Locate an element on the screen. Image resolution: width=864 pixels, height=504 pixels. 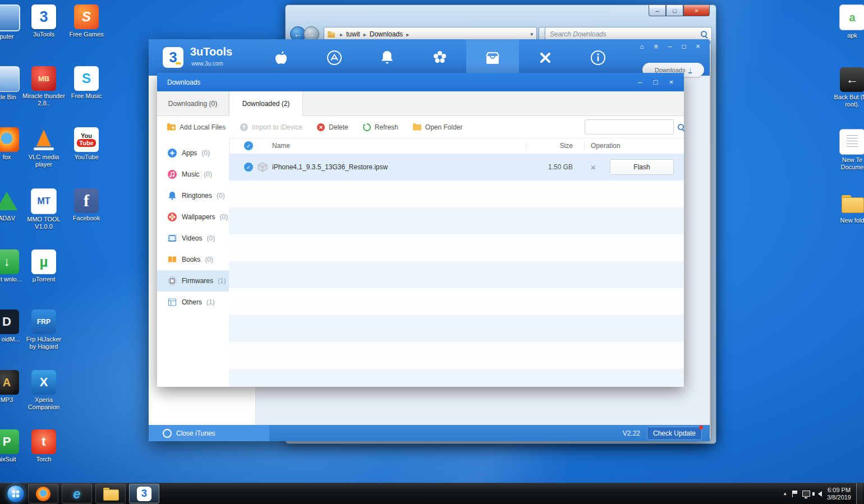
network-icon is located at coordinates (806, 493).